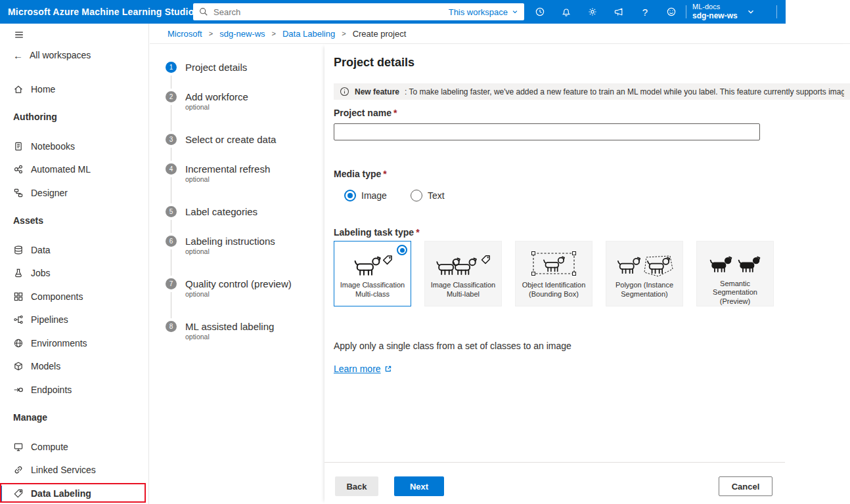  What do you see at coordinates (644, 274) in the screenshot?
I see `task-card-polygon-instance-segmentation: Polygon (Instance Segmentation)` at bounding box center [644, 274].